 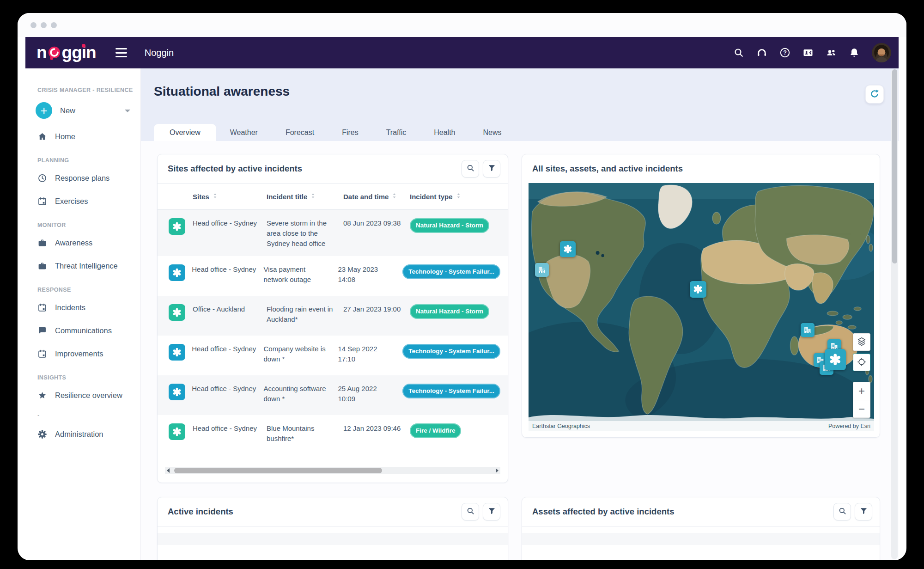 I want to click on table-row: Head office - SydneySevere storm in the …, so click(x=333, y=233).